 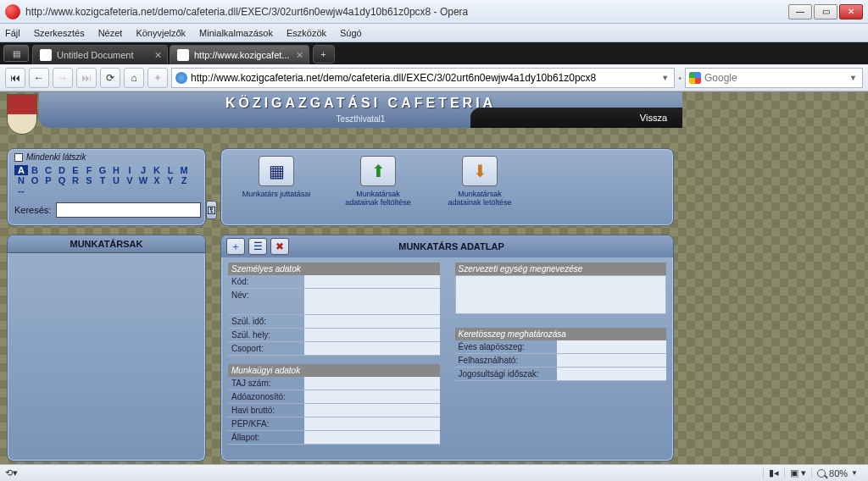 I want to click on tool-benefits: ▦ Munkatárs juttatásai, so click(x=276, y=187).